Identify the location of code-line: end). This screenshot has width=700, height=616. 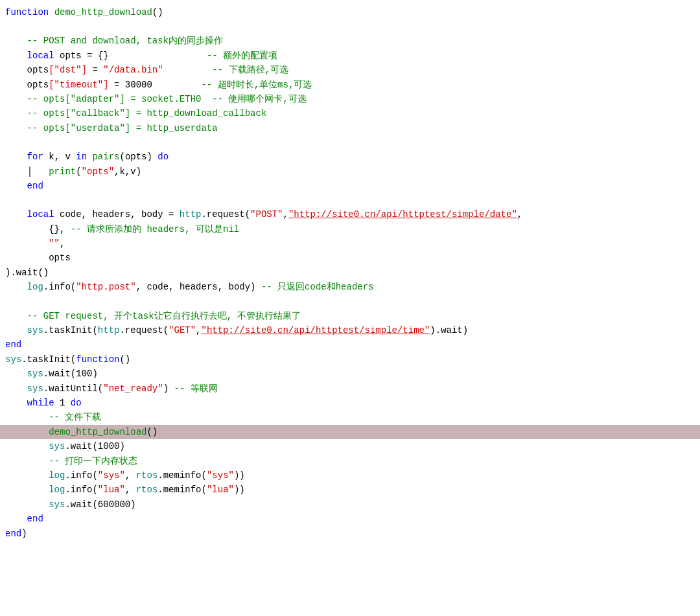
(350, 534).